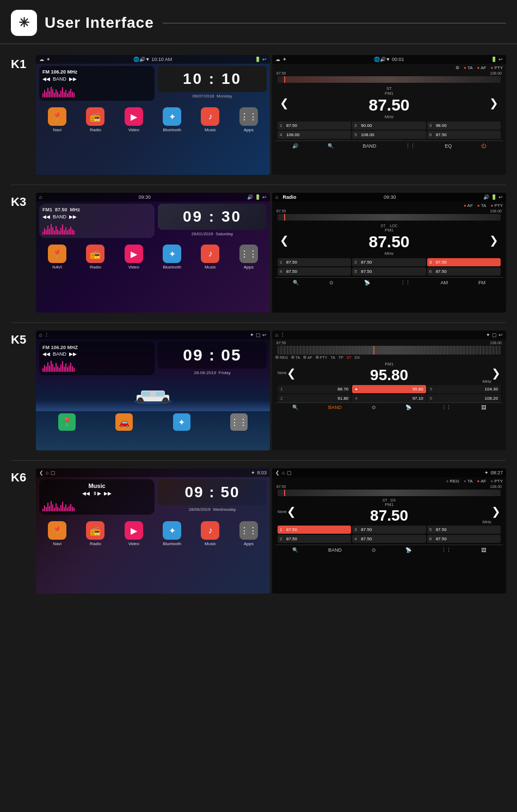 This screenshot has width=517, height=812. What do you see at coordinates (370, 146) in the screenshot?
I see `k1r-band-btn: BAND` at bounding box center [370, 146].